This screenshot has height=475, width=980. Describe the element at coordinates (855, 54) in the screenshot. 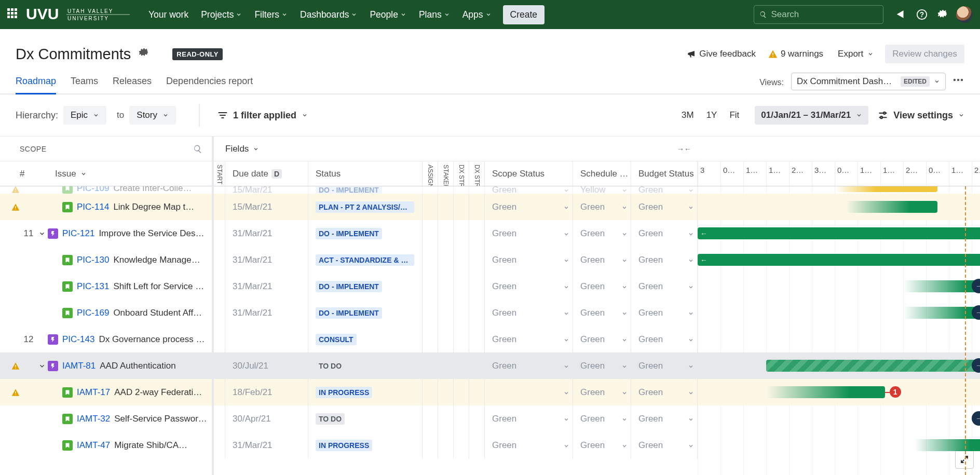

I see `export-dropdown: Export` at that location.